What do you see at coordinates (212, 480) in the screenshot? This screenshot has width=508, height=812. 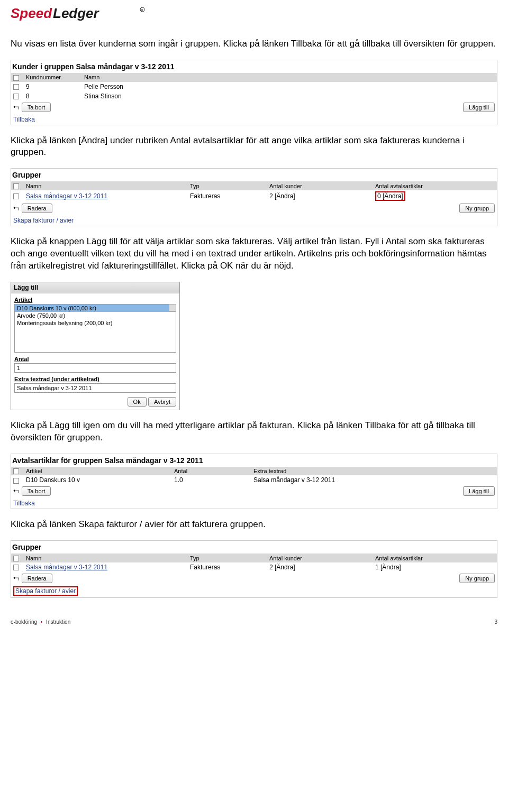 I see `cell-antal: 1.0` at bounding box center [212, 480].